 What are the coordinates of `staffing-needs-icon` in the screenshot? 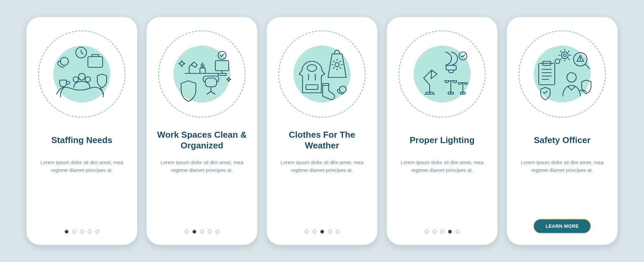 It's located at (82, 74).